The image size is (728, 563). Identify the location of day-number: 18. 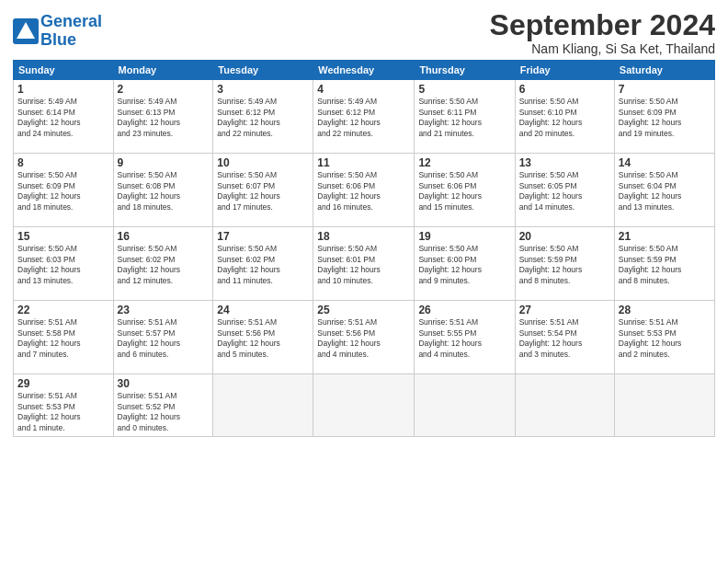
(364, 236).